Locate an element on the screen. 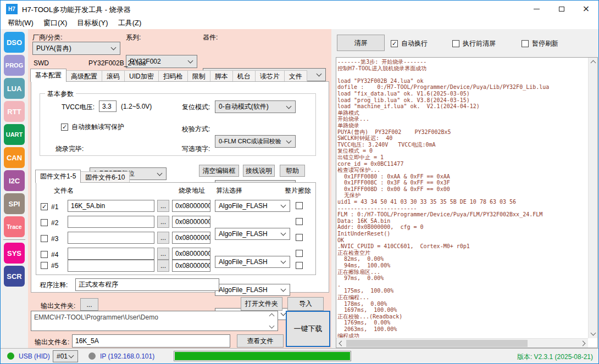 This screenshot has width=599, height=364. help-button: 帮助 is located at coordinates (292, 171).